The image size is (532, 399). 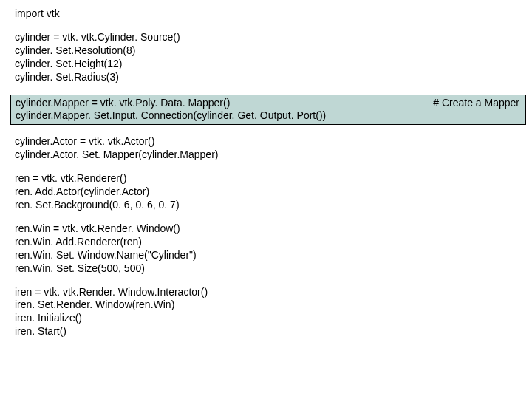 I want to click on code-line: cylinder.Mapper. Set.Input. Connection(c…, so click(x=171, y=116).